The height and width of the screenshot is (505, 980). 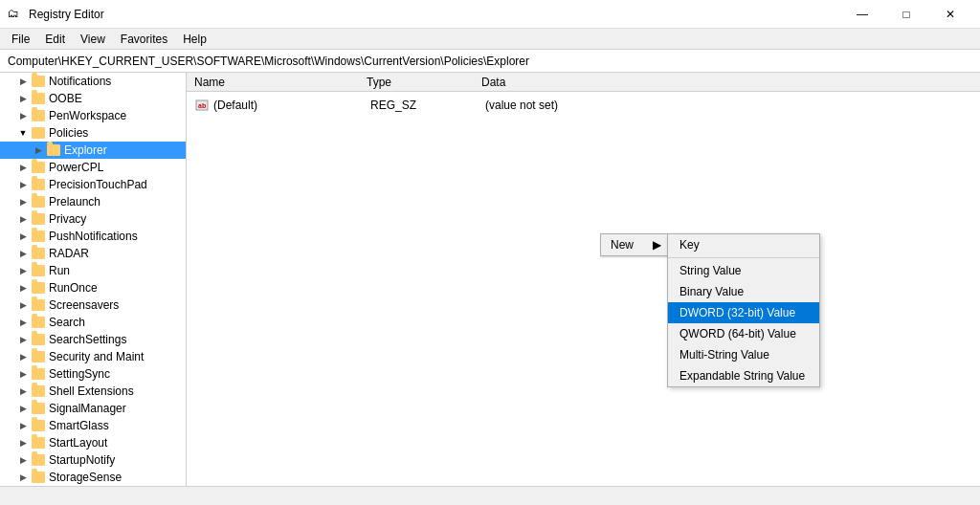 I want to click on tree-item-explorer: ▶Explorer, so click(x=93, y=150).